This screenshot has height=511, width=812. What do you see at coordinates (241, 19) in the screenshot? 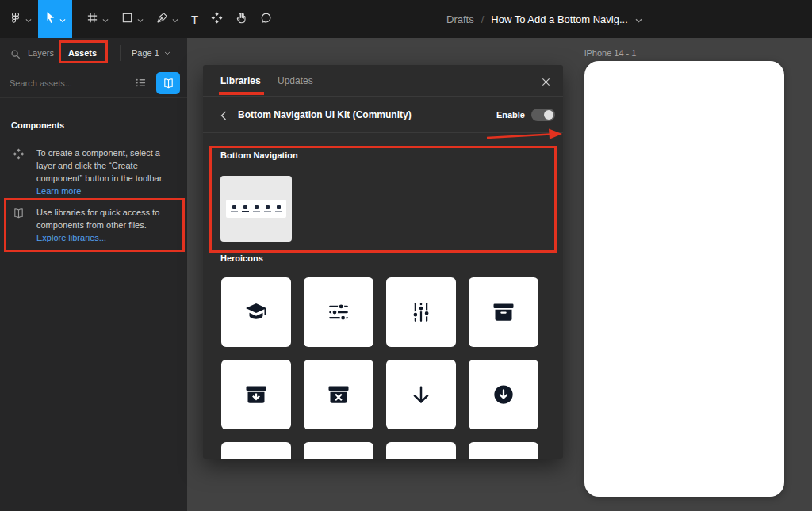
I see `hand-tool-button` at bounding box center [241, 19].